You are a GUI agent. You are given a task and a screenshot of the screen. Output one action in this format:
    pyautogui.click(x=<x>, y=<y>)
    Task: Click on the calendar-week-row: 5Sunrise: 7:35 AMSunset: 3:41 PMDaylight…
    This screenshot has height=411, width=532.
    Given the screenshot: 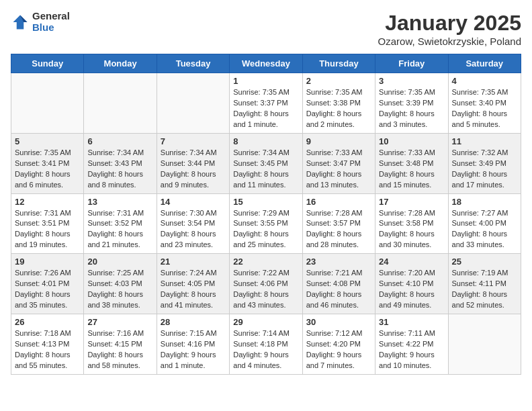 What is the action you would take?
    pyautogui.click(x=266, y=163)
    